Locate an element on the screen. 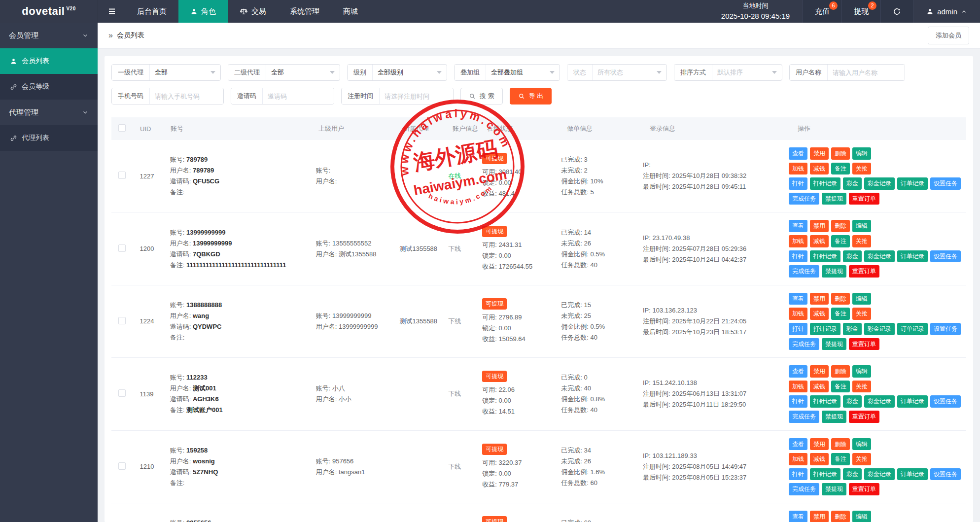 This screenshot has width=980, height=522. phone-input is located at coordinates (186, 96).